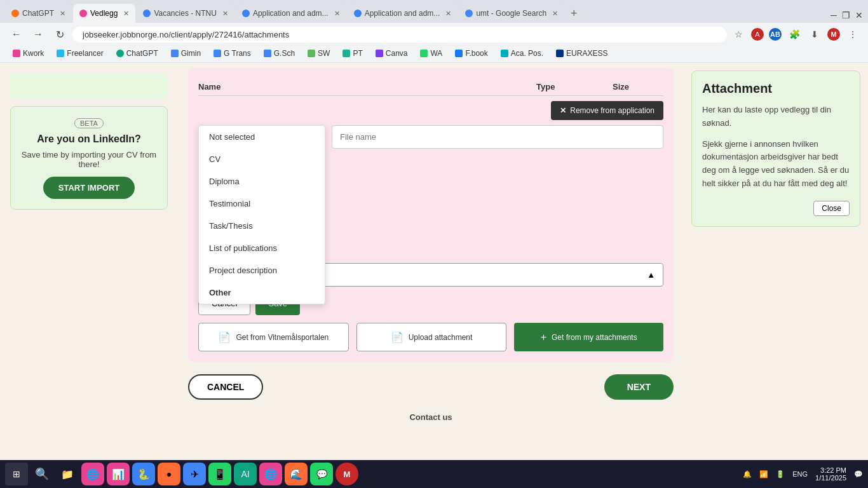 The height and width of the screenshot is (488, 868). What do you see at coordinates (268, 53) in the screenshot?
I see `bookmark-icon-gsch` at bounding box center [268, 53].